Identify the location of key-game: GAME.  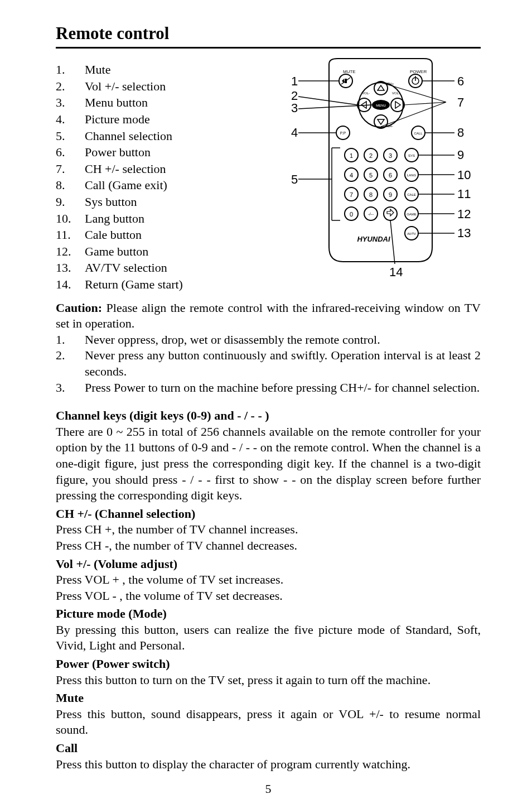
(412, 214).